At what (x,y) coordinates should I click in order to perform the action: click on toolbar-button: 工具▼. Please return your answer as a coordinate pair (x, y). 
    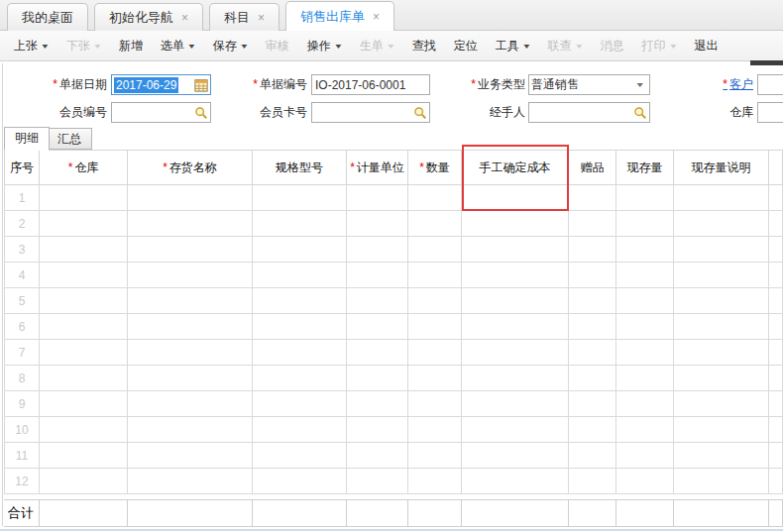
    Looking at the image, I should click on (513, 46).